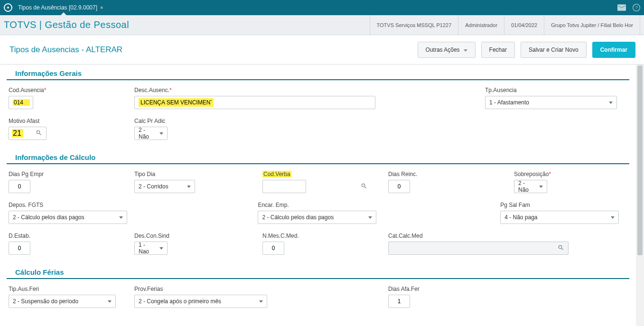 The width and height of the screenshot is (644, 326). I want to click on outras-acoes-button: Outras Ações, so click(447, 50).